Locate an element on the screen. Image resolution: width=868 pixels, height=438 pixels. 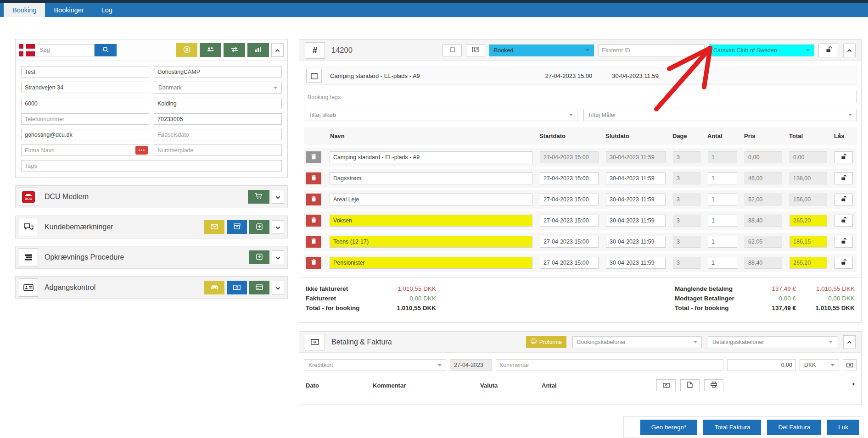
section-adgangskontrol: Adgangskontrol is located at coordinates (151, 288).